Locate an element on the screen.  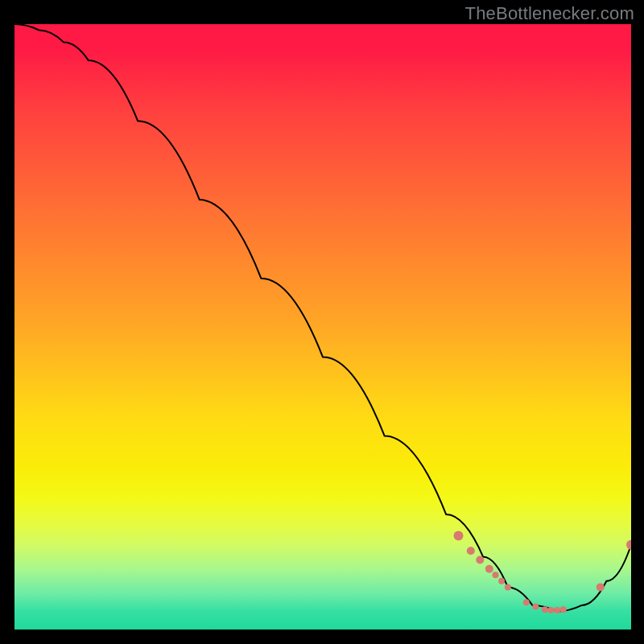
attribution-text: TheBottlenecker.com is located at coordinates (550, 14).